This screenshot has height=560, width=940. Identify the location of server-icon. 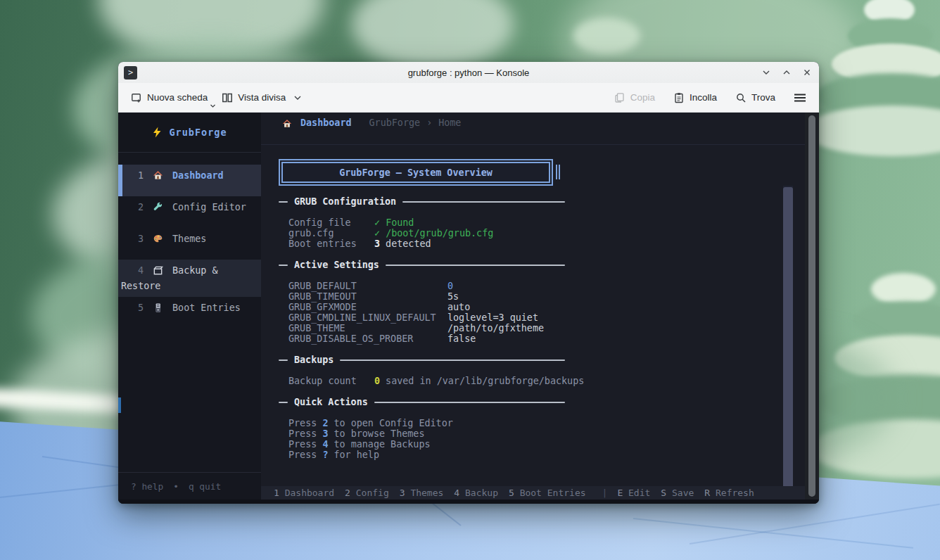
(158, 310).